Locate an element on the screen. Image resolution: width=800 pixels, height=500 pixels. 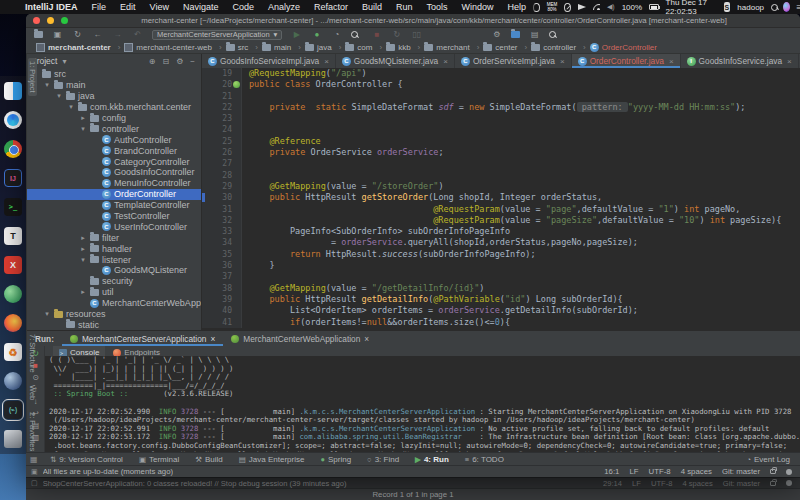
zoom-window-button is located at coordinates (64, 20).